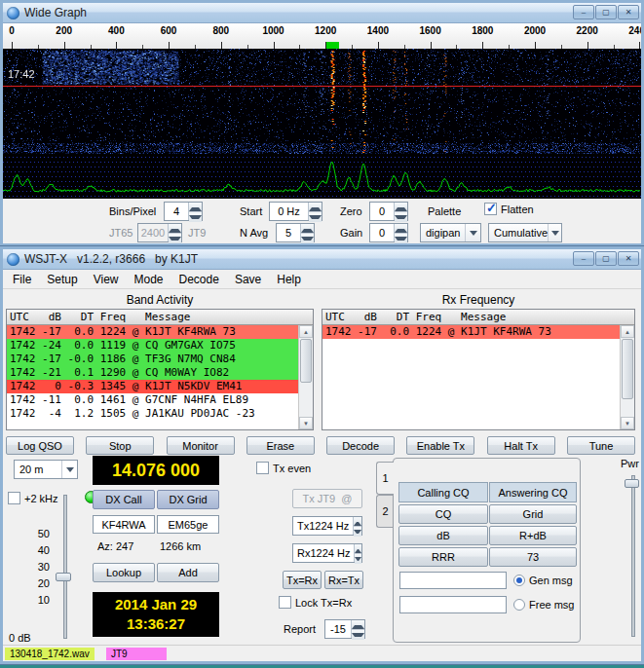 The image size is (644, 668). What do you see at coordinates (14, 14) in the screenshot?
I see `globe-icon` at bounding box center [14, 14].